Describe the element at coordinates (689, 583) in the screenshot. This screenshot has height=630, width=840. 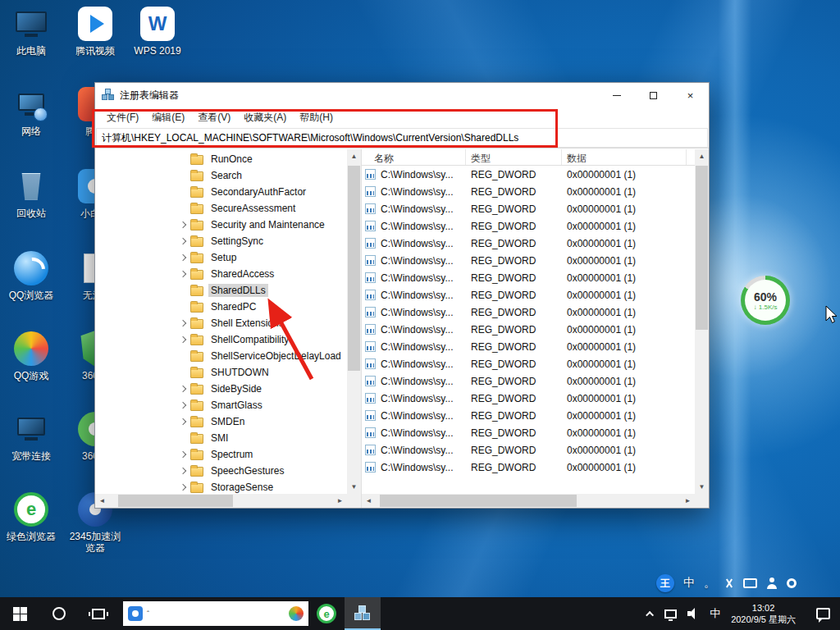
I see `ime-language-toggle: 中` at that location.